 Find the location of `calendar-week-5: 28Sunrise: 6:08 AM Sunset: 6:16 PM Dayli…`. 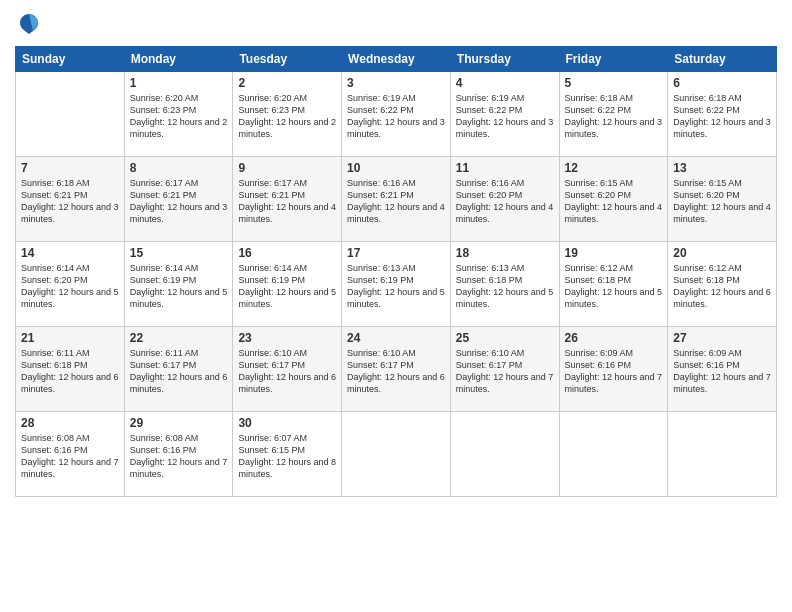

calendar-week-5: 28Sunrise: 6:08 AM Sunset: 6:16 PM Dayli… is located at coordinates (396, 454).